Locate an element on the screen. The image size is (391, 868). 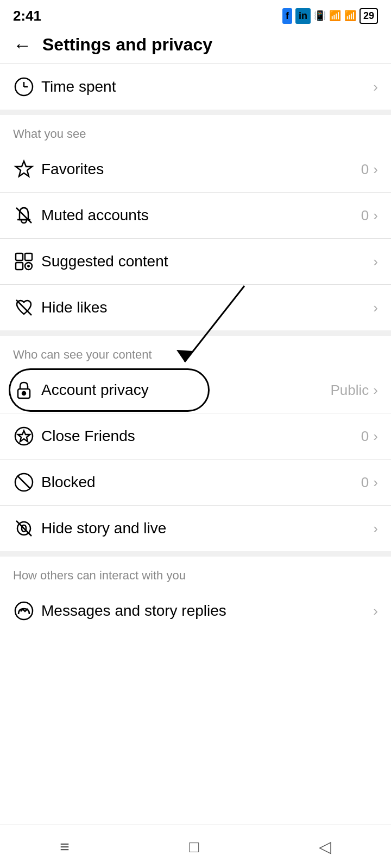
blocked-label: Blocked is located at coordinates (201, 482).